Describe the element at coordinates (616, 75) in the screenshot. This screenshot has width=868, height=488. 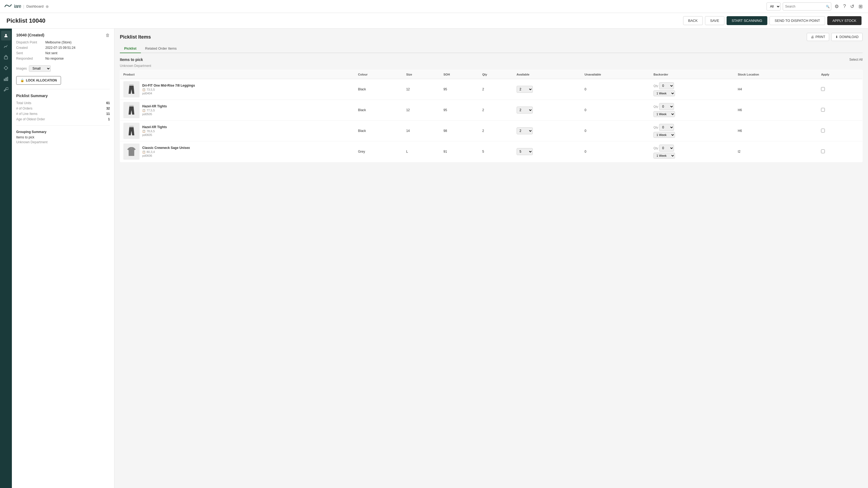
I see `col-unavailable: Unavailable` at that location.